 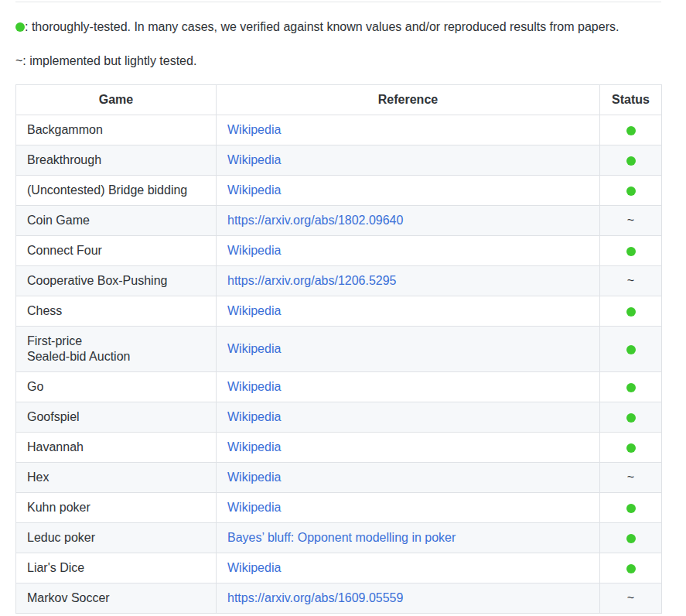 I want to click on game-name: Cooperative Box-Pushing, so click(x=97, y=280).